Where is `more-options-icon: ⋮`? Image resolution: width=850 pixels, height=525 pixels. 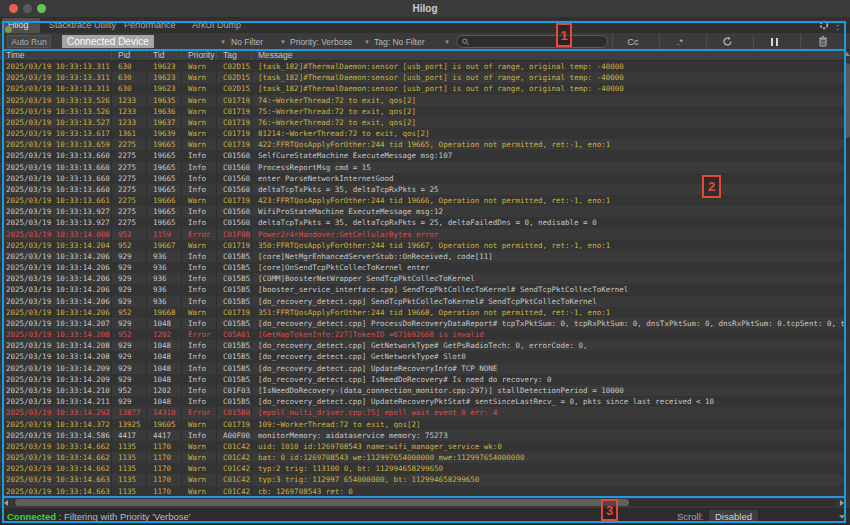
more-options-icon: ⋮ is located at coordinates (838, 26).